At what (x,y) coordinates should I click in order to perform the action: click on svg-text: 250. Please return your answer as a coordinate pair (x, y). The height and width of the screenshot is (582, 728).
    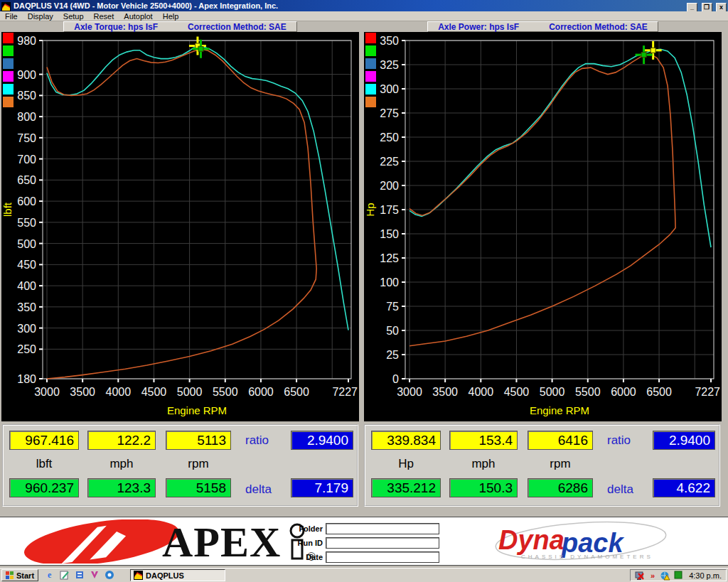
    Looking at the image, I should click on (390, 138).